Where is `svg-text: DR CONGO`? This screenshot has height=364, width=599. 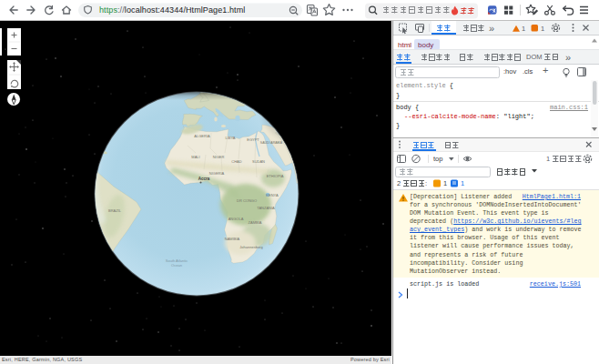
svg-text: DR CONGO is located at coordinates (247, 200).